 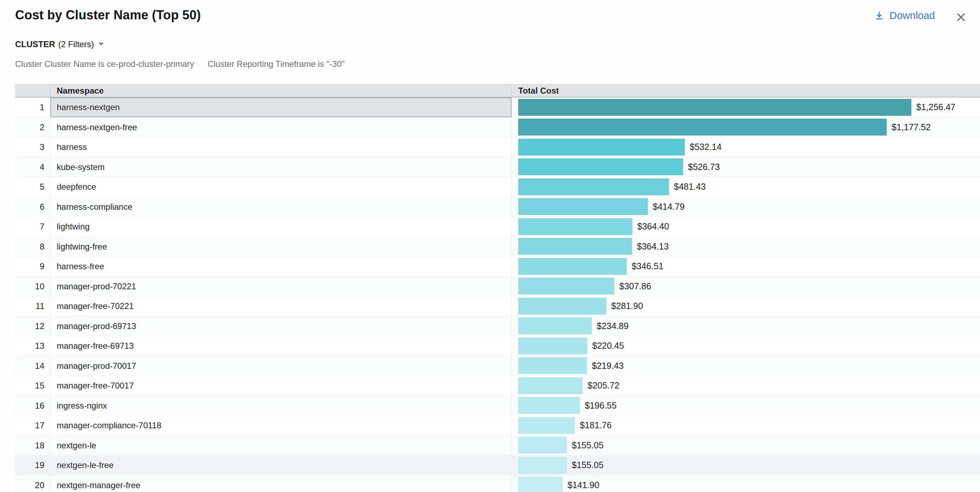 I want to click on row-rank: 10, so click(x=33, y=287).